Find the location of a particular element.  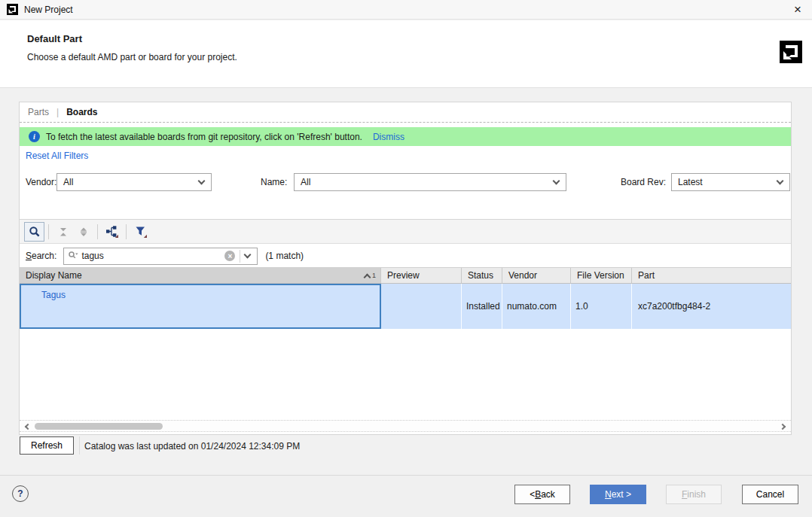

info-icon: i is located at coordinates (35, 137).